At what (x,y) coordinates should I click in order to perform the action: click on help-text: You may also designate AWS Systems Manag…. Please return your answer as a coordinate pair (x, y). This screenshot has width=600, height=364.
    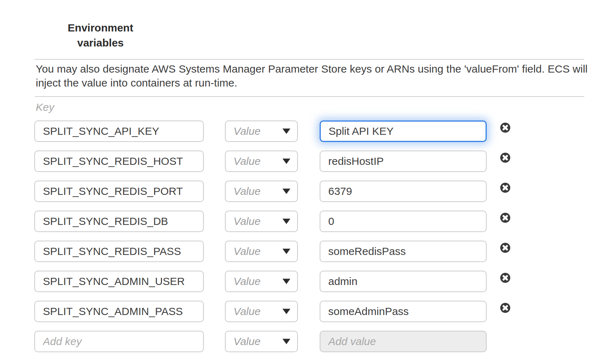
    Looking at the image, I should click on (316, 76).